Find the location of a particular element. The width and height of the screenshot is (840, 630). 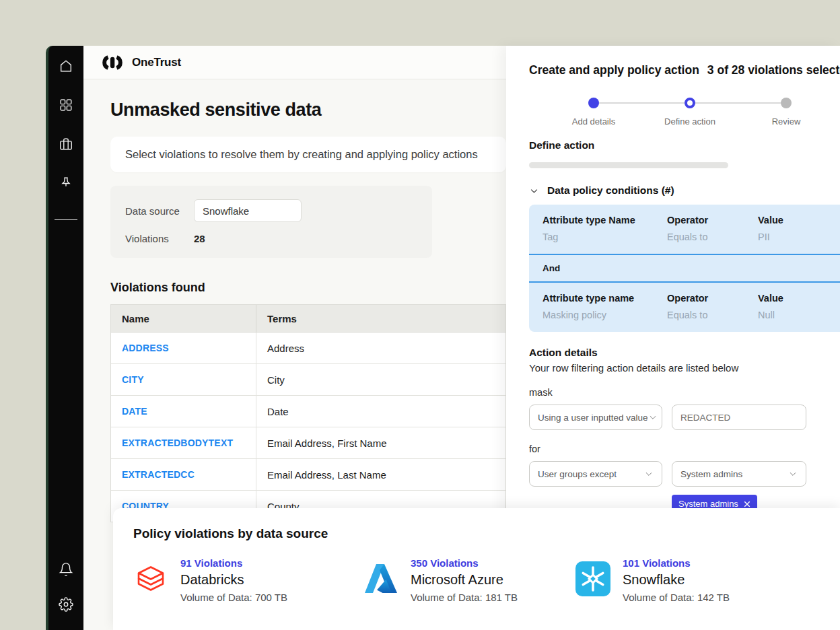

violations-count: 28 is located at coordinates (199, 238).